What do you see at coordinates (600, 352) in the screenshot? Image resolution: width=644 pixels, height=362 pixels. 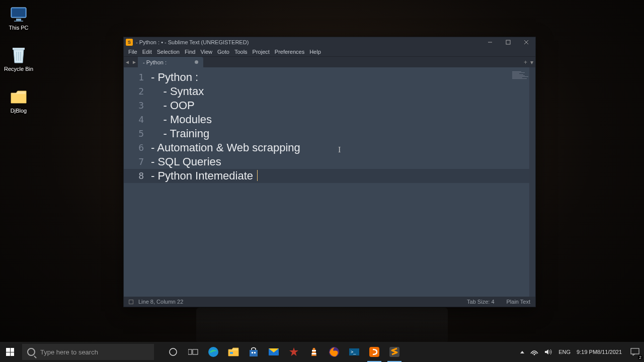 I see `tray-clock: 9:19 PM 8/11/2021` at bounding box center [600, 352].